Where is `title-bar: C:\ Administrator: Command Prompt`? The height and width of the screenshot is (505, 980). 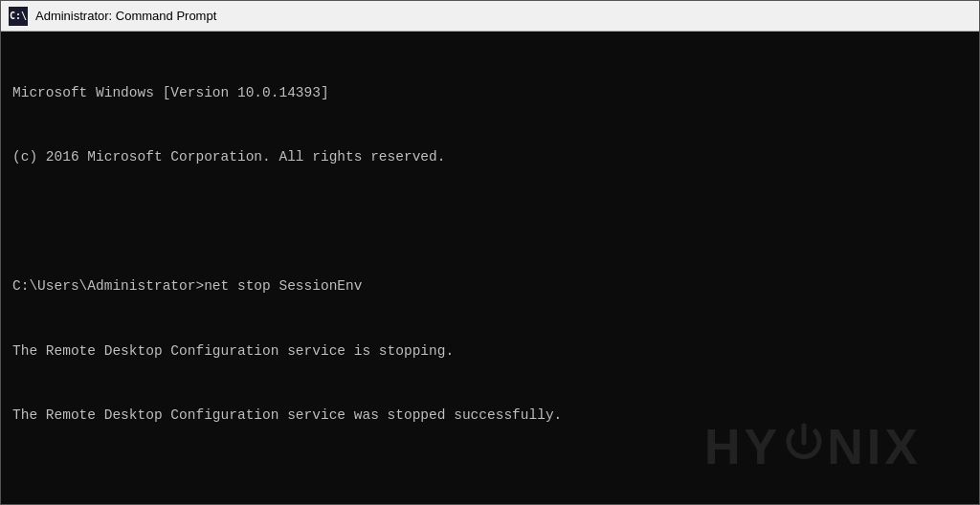 title-bar: C:\ Administrator: Command Prompt is located at coordinates (490, 16).